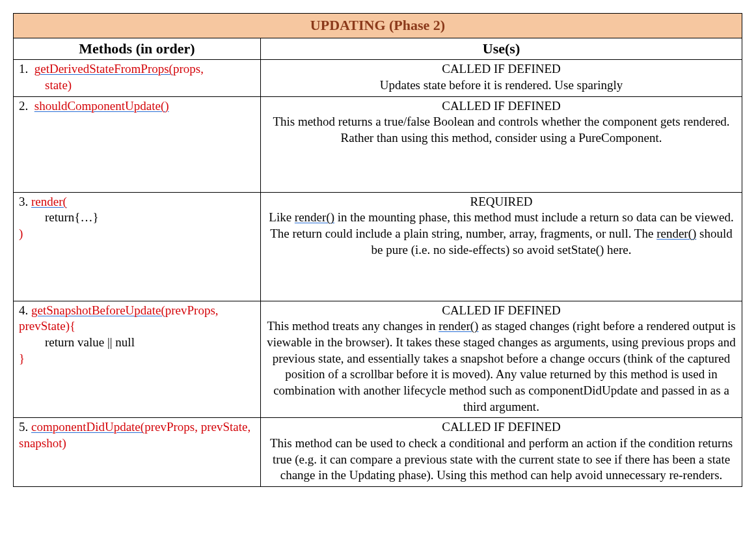 Image resolution: width=756 pixels, height=541 pixels. What do you see at coordinates (502, 49) in the screenshot?
I see `col-header-uses: Use(s)` at bounding box center [502, 49].